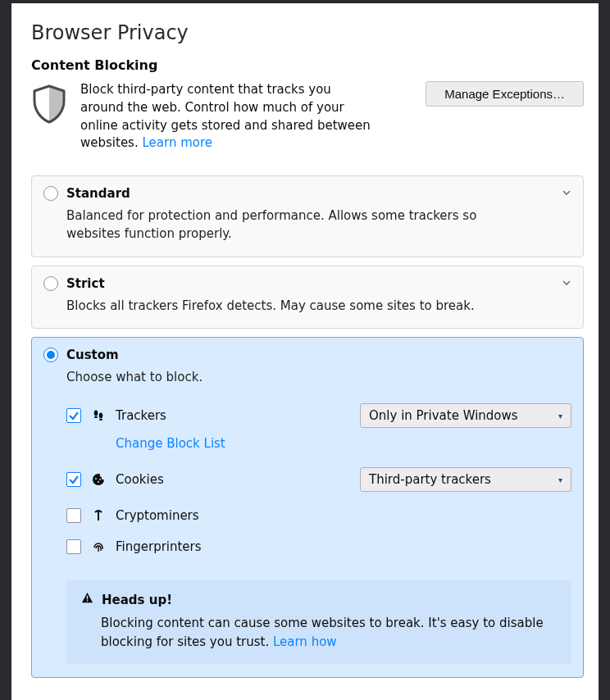 The height and width of the screenshot is (700, 610). Describe the element at coordinates (307, 216) in the screenshot. I see `option-standard: Standard Balanced for protection and per…` at that location.